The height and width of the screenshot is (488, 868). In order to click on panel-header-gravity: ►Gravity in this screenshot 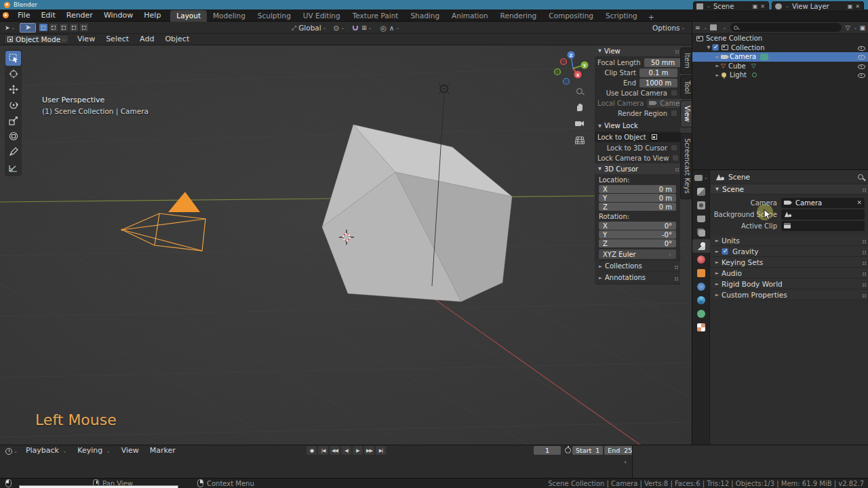, I will do `click(789, 251)`.